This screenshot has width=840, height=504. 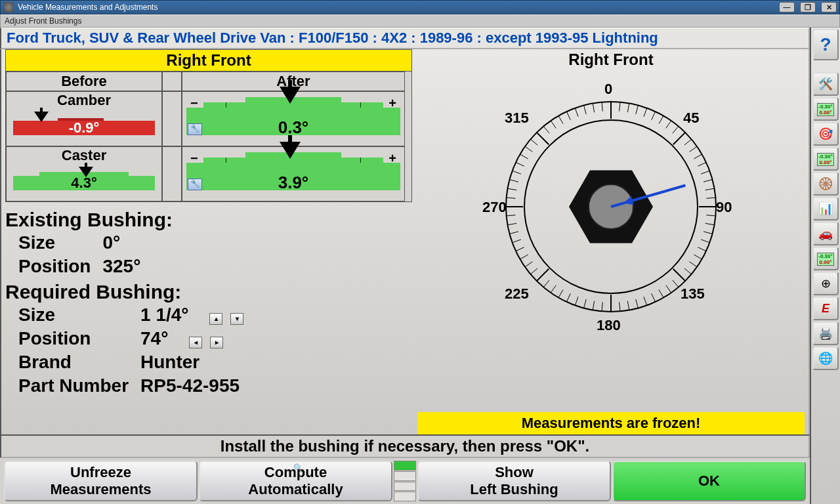 I want to click on bar-graph-icon: 📊, so click(x=826, y=209).